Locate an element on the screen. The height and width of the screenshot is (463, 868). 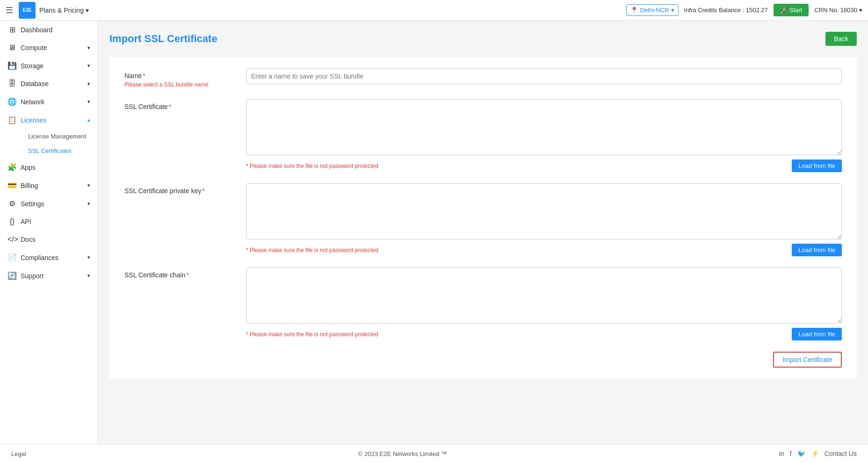
name-label: Name* is located at coordinates (135, 76).